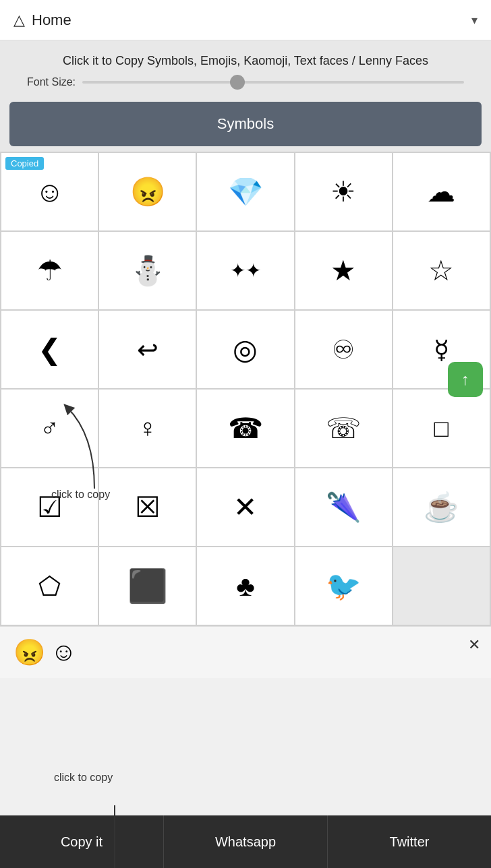  What do you see at coordinates (63, 652) in the screenshot?
I see `preview-emoji-smiley: ☺` at bounding box center [63, 652].